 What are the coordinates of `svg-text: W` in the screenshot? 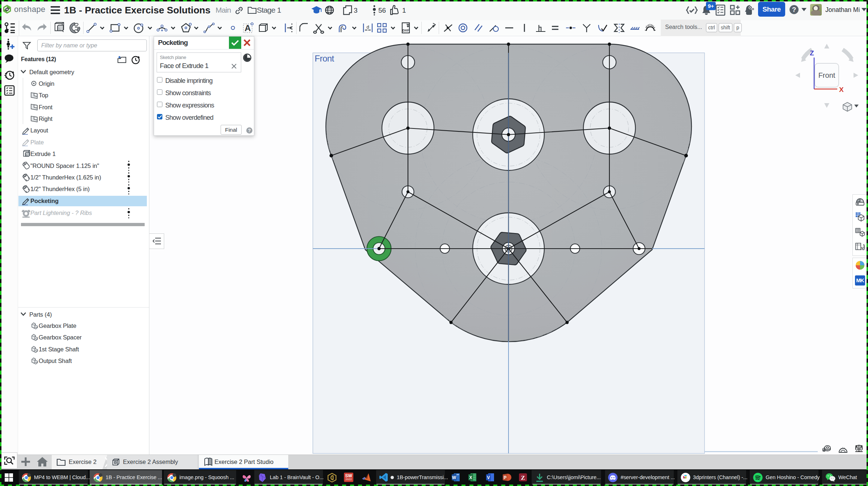 It's located at (454, 478).